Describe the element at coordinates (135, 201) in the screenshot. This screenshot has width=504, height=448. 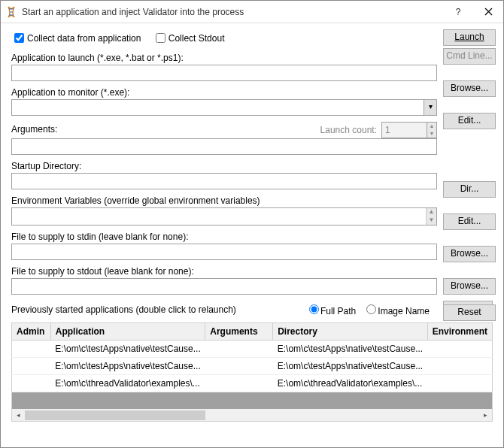
I see `env-vars-label: Environment Variables (override global e…` at that location.